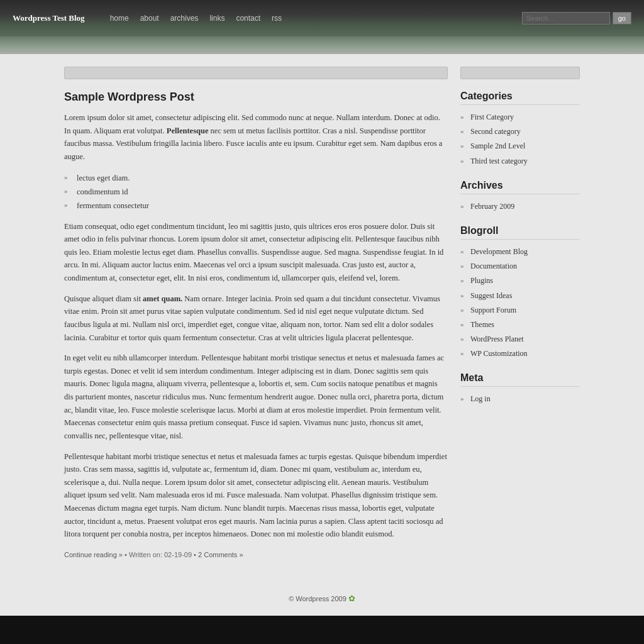  Describe the element at coordinates (256, 253) in the screenshot. I see `post-paragraph-2: Etiam consequat, odio eget condimentum t…` at that location.